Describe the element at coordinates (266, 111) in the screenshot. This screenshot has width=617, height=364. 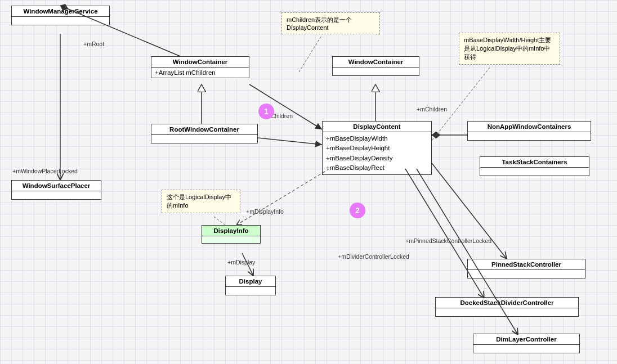
I see `circle-badge-1: 1` at that location.